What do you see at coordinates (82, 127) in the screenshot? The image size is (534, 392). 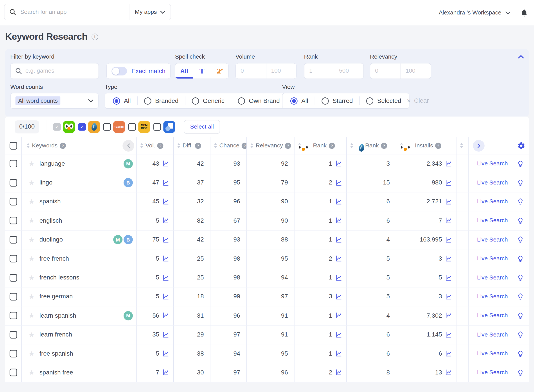 I see `rosetta-stone-checkbox` at bounding box center [82, 127].